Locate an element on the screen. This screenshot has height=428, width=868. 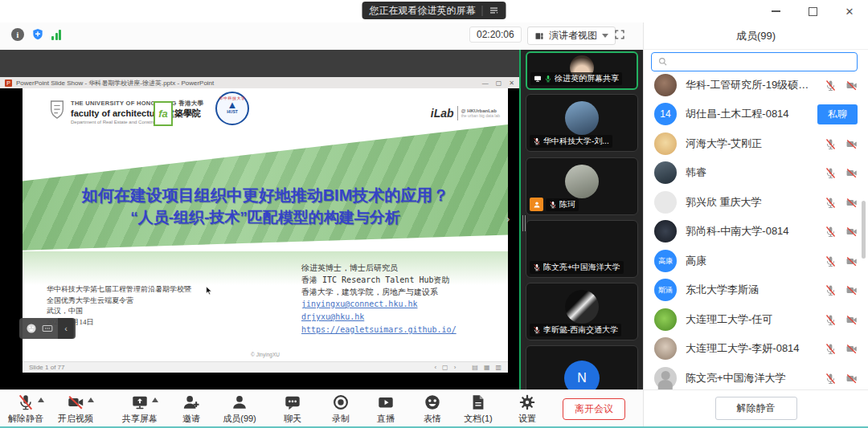
unmute-all-button: 解除静音 is located at coordinates (756, 408).